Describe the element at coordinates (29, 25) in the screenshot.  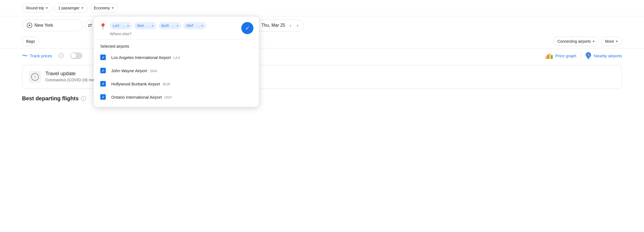
I see `origin-dot` at that location.